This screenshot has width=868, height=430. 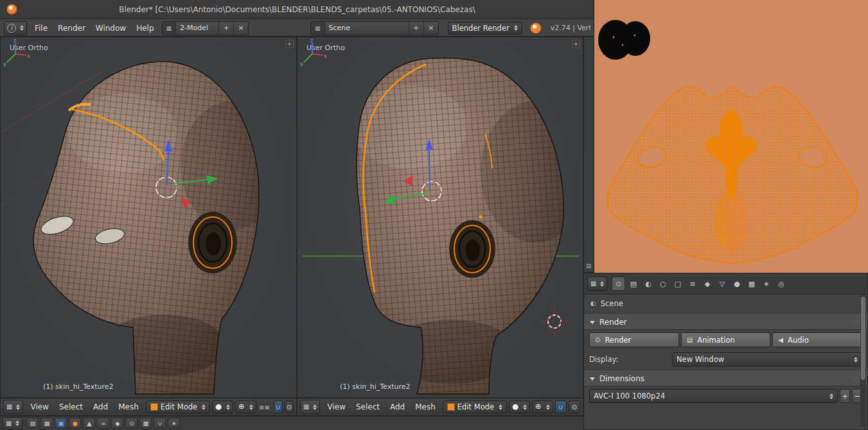 I want to click on tool-icon: ◆, so click(x=117, y=424).